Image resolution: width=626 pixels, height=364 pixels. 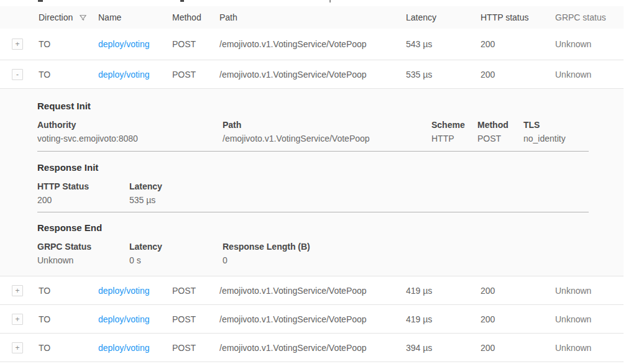 What do you see at coordinates (405, 260) in the screenshot?
I see `field-value: 0` at bounding box center [405, 260].